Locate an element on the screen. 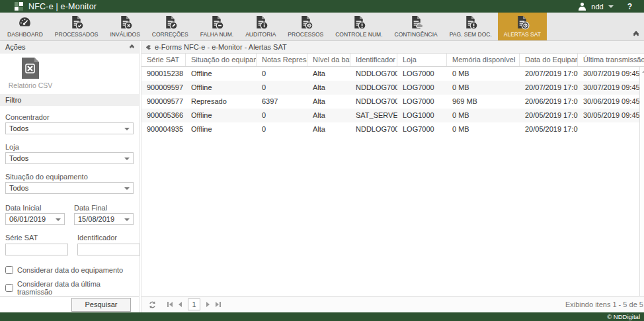 This screenshot has height=321, width=644. app-title: NFC-e | e-Monitor is located at coordinates (62, 7).